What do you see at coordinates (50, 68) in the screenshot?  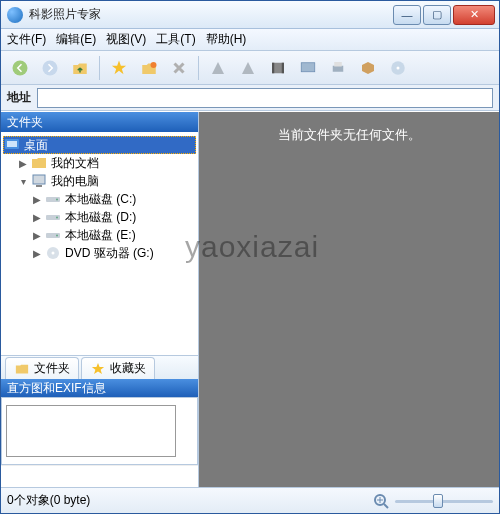 I see `forward-button` at bounding box center [50, 68].